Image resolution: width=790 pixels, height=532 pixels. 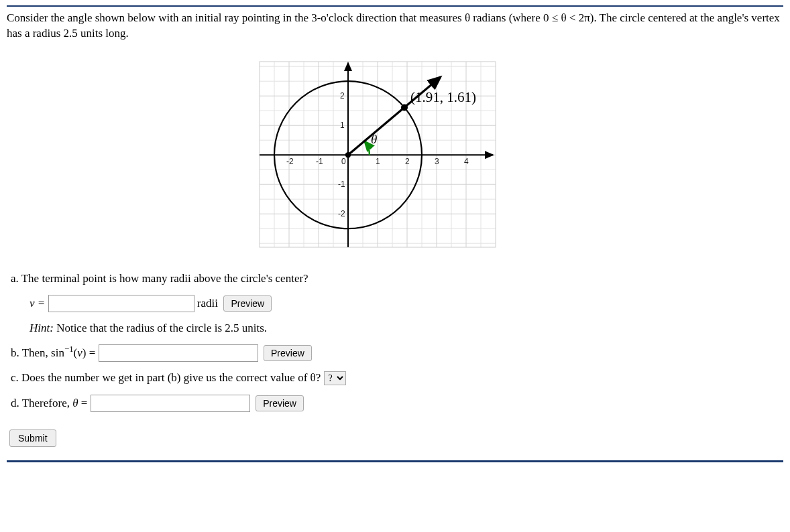 What do you see at coordinates (467, 161) in the screenshot?
I see `xtick-4: 4` at bounding box center [467, 161].